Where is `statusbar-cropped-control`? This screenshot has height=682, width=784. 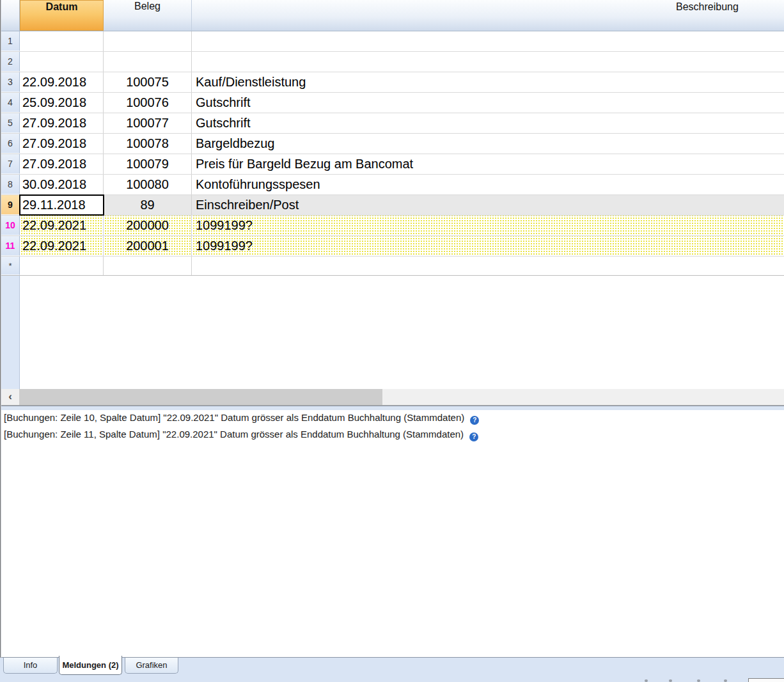 statusbar-cropped-control is located at coordinates (766, 680).